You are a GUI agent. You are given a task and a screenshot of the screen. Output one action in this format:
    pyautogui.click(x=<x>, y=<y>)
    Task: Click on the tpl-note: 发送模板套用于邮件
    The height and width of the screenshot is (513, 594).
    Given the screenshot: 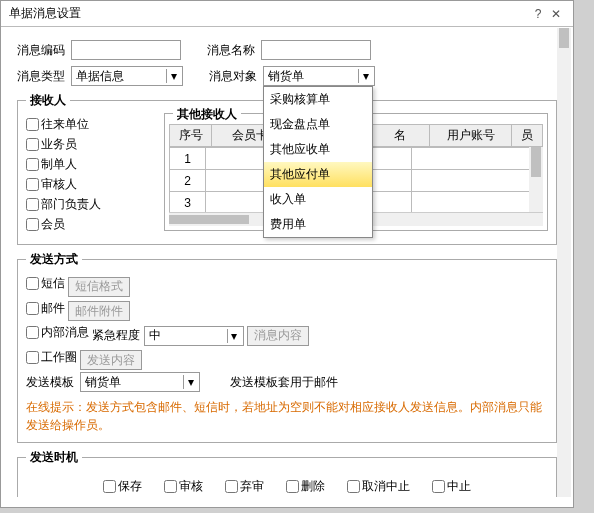 What is the action you would take?
    pyautogui.click(x=284, y=382)
    